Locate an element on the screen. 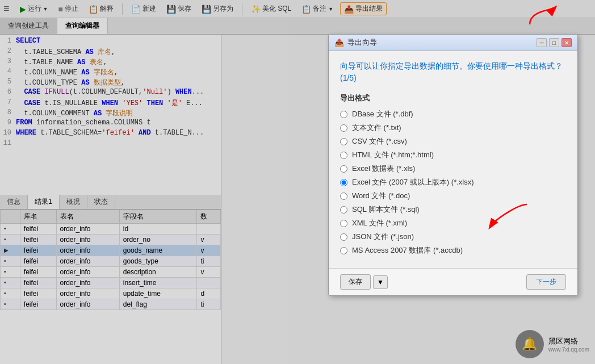 The image size is (595, 364). format-option-csv: CSV 文件 (*.csv) is located at coordinates (453, 141).